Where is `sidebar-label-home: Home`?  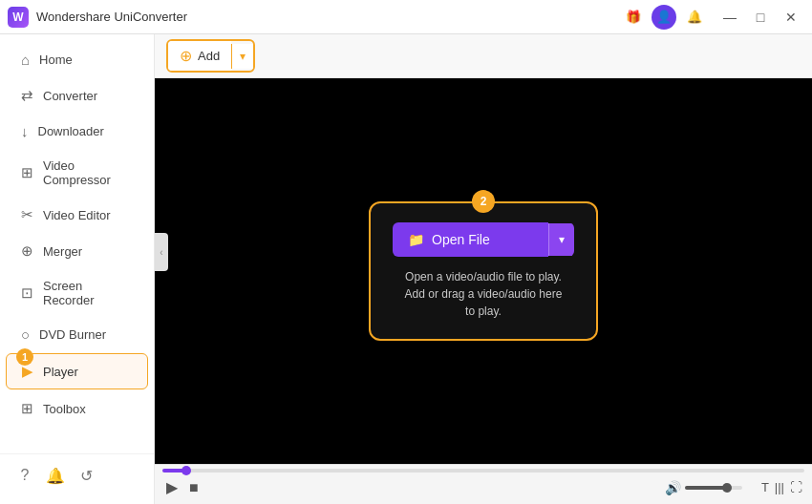
sidebar-label-home: Home is located at coordinates (55, 59).